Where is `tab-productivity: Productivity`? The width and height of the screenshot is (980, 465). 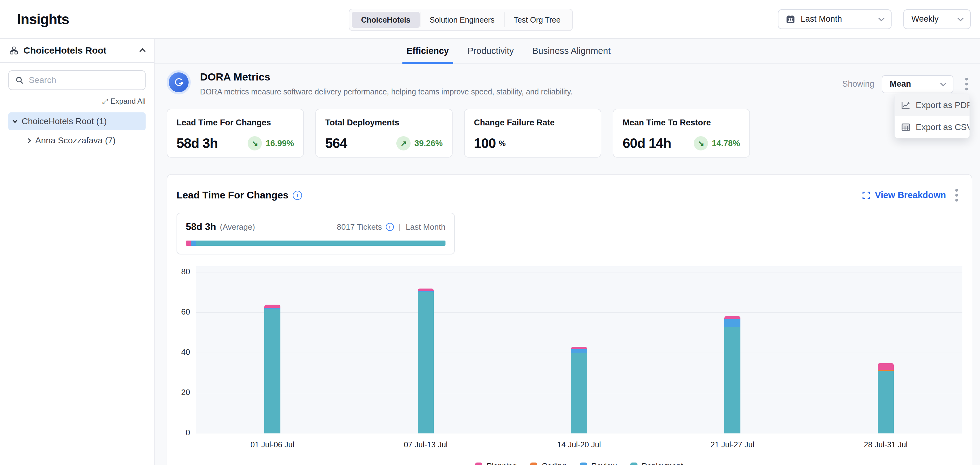
tab-productivity: Productivity is located at coordinates (491, 55).